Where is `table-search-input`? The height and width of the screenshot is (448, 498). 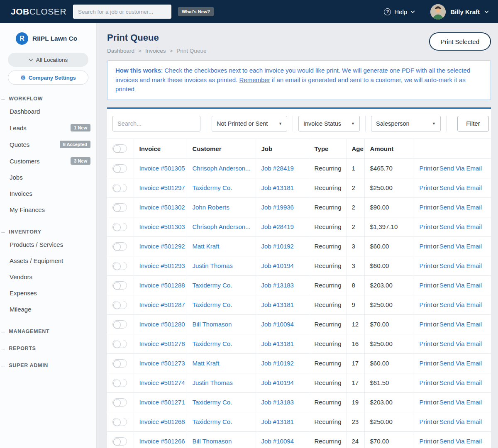
table-search-input is located at coordinates (156, 124).